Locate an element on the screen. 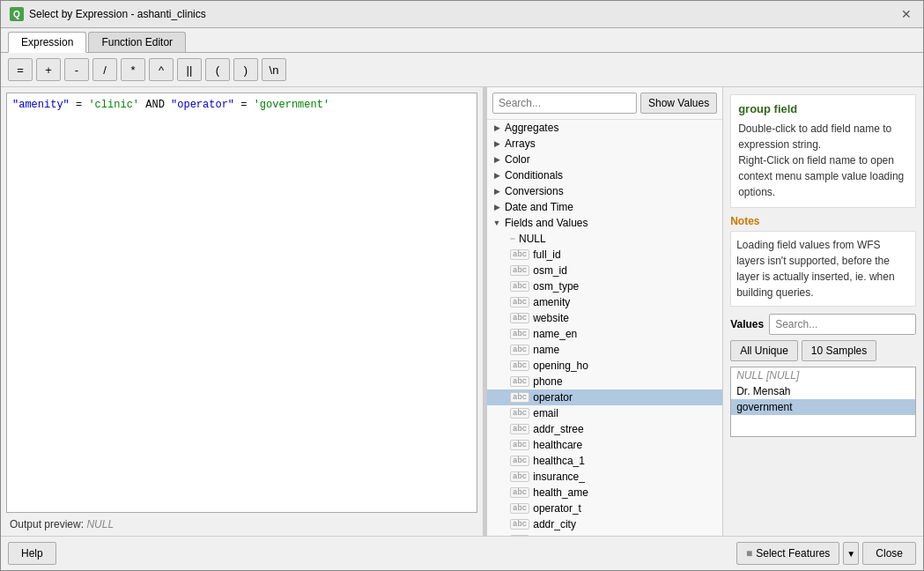 This screenshot has height=571, width=924. concat-button: || is located at coordinates (189, 70).